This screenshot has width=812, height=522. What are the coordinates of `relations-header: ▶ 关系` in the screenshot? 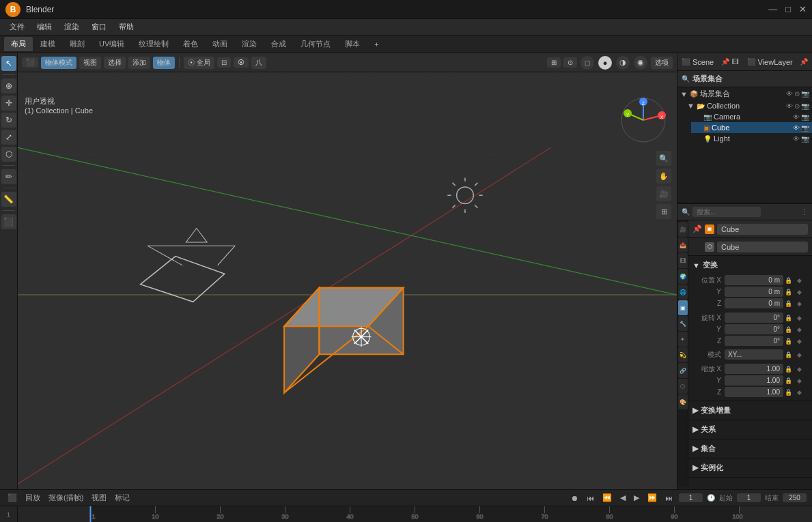 It's located at (750, 430).